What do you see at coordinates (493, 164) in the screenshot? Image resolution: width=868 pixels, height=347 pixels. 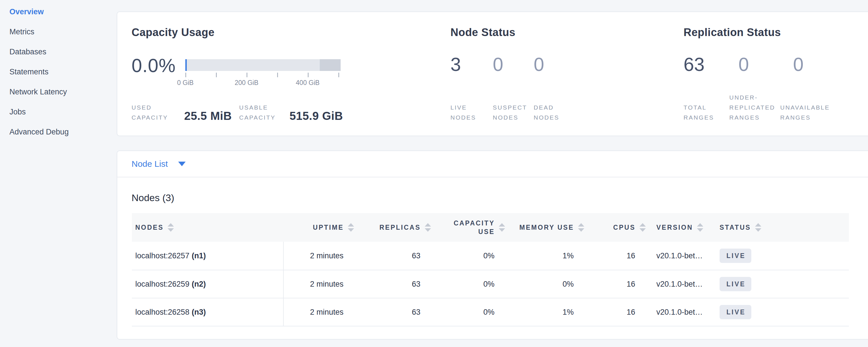 I see `view-selector-bar: Node List` at bounding box center [493, 164].